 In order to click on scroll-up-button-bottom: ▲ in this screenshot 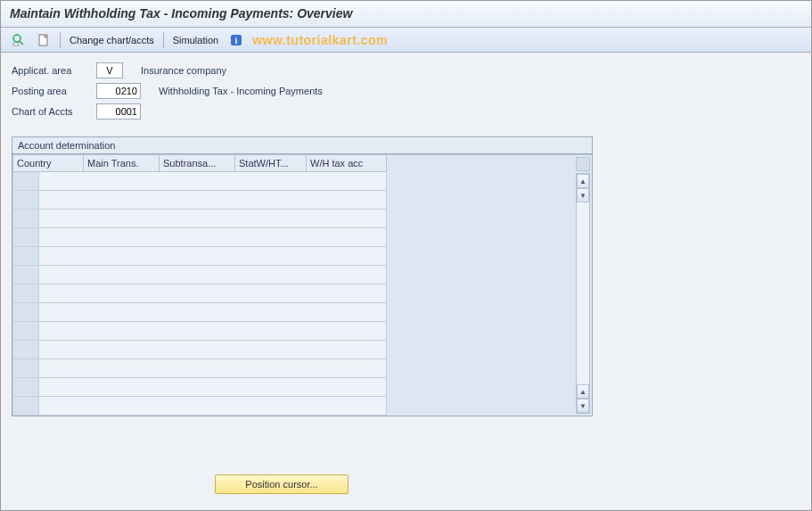, I will do `click(583, 391)`.